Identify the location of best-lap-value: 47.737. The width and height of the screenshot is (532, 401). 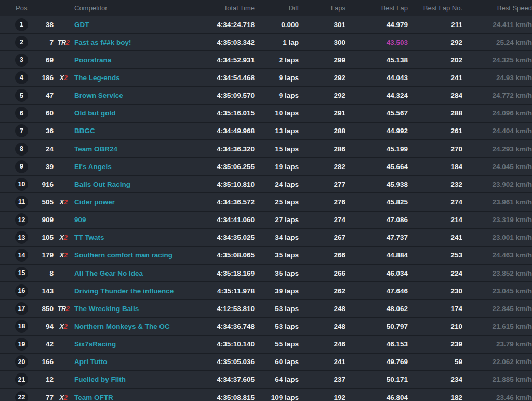
(377, 237).